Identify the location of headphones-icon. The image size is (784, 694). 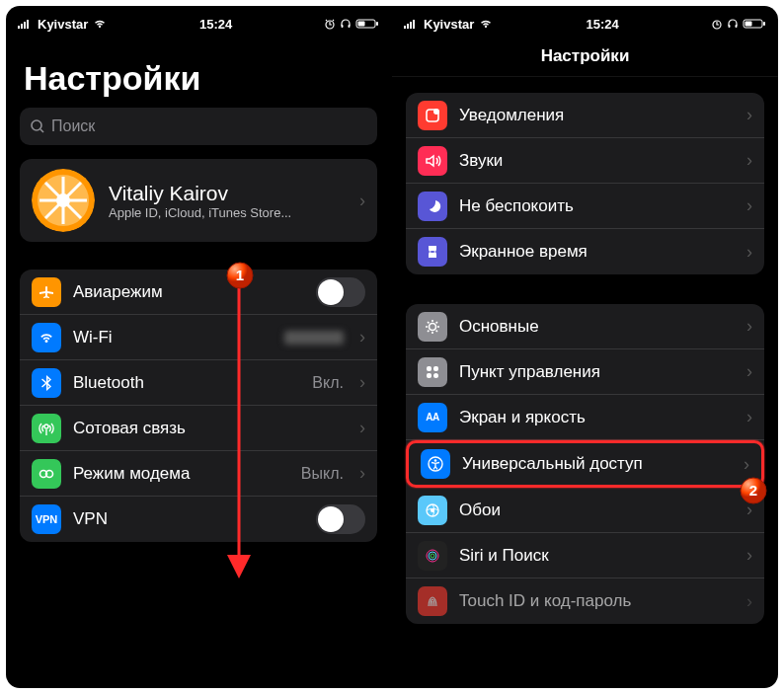
(733, 24).